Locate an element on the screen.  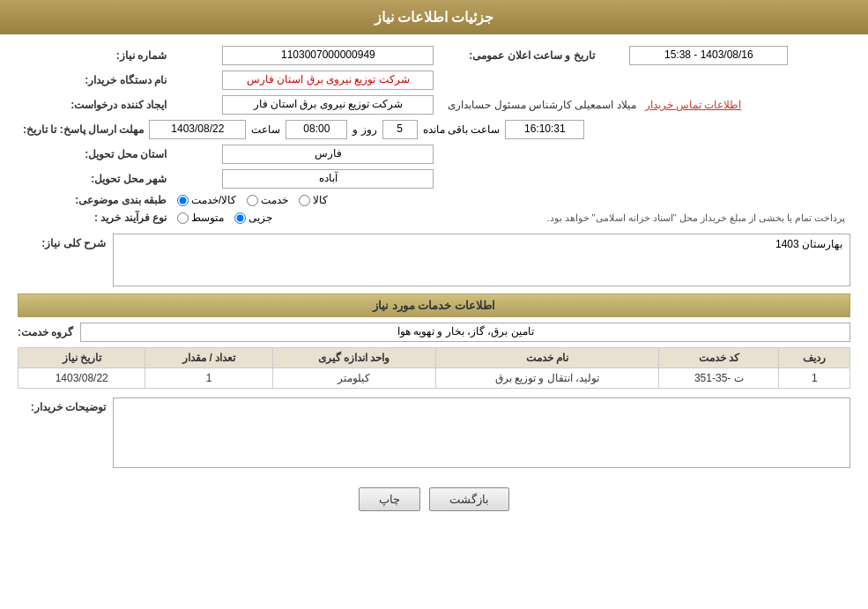
service-group-row: گروه خدمت: تامین برق، گاز، بخار و تهویه … is located at coordinates (434, 332).